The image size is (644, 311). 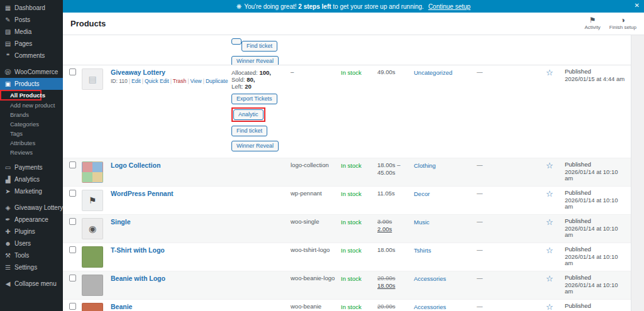 I want to click on image-placeholder-icon: ▤, so click(x=92, y=79).